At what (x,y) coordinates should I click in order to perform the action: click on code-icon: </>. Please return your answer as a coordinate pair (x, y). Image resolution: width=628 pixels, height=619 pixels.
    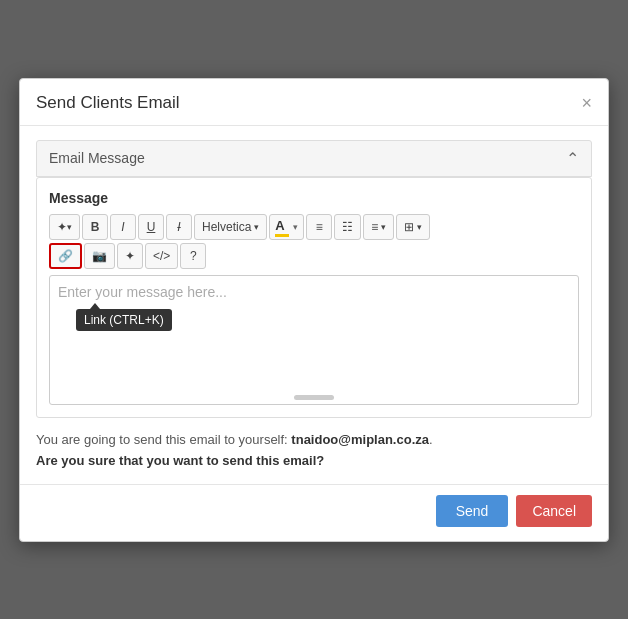
    Looking at the image, I should click on (162, 256).